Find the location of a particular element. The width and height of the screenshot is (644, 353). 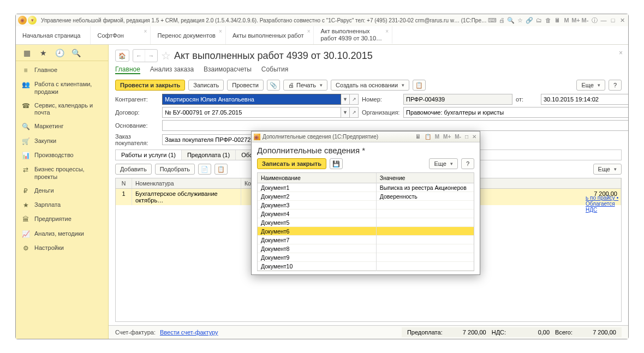

m-icon-1: 🖩 is located at coordinates (418, 136).